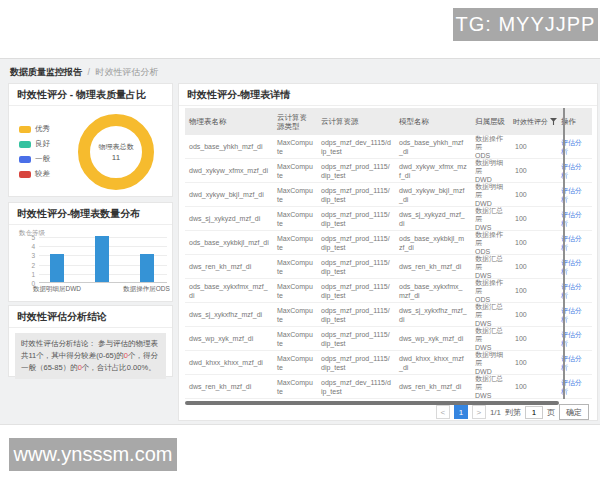 The image size is (600, 480). Describe the element at coordinates (433, 219) in the screenshot. I see `cell-model-name: dws_sj_xykyzd_mzf_di` at that location.